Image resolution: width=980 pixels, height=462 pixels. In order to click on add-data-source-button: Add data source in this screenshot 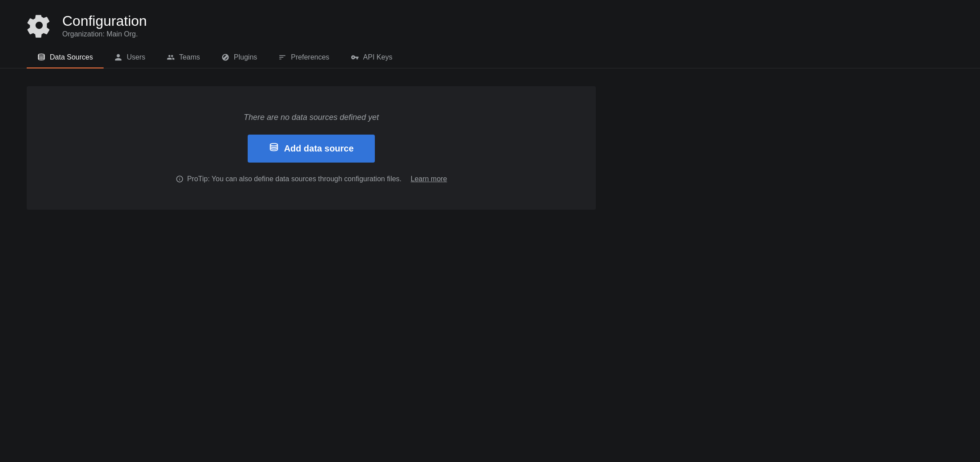, I will do `click(311, 148)`.